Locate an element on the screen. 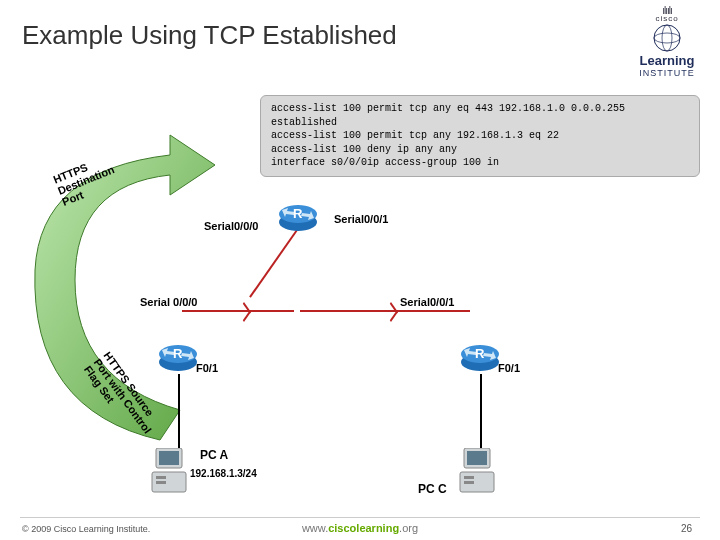 This screenshot has width=720, height=540. footer-divider is located at coordinates (360, 518).